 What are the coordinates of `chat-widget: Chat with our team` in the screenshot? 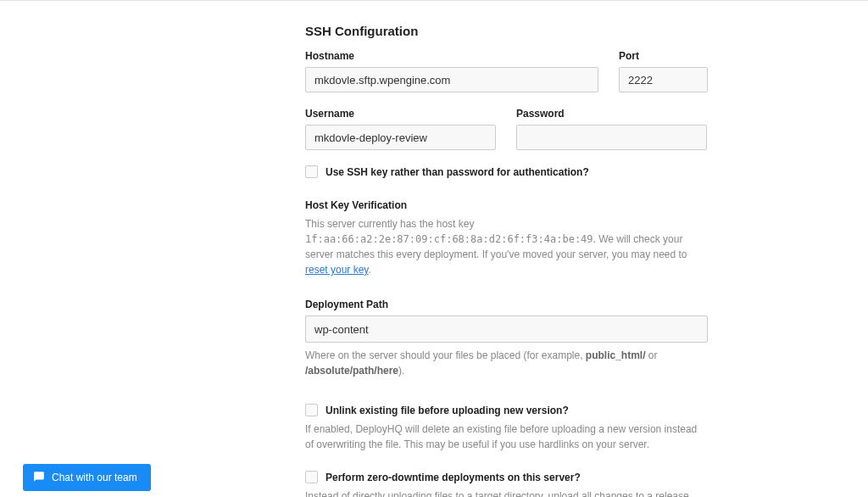 It's located at (86, 477).